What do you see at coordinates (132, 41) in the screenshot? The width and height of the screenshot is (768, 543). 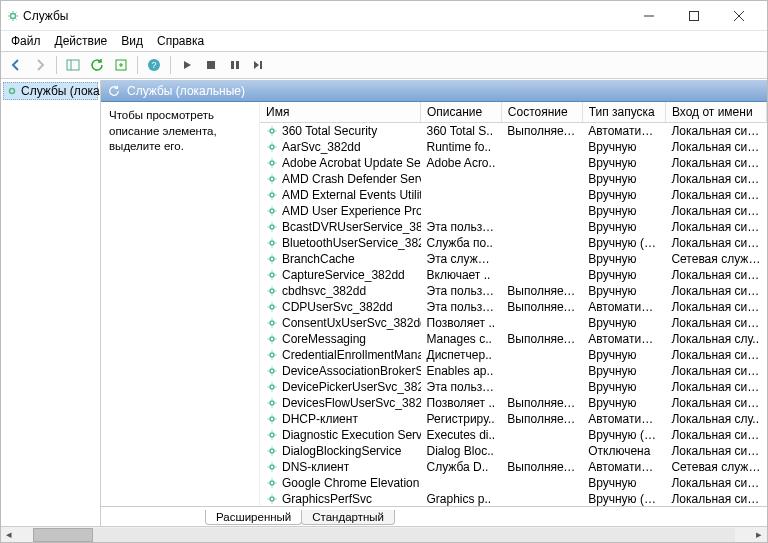 I see `menu-view: Вид` at bounding box center [132, 41].